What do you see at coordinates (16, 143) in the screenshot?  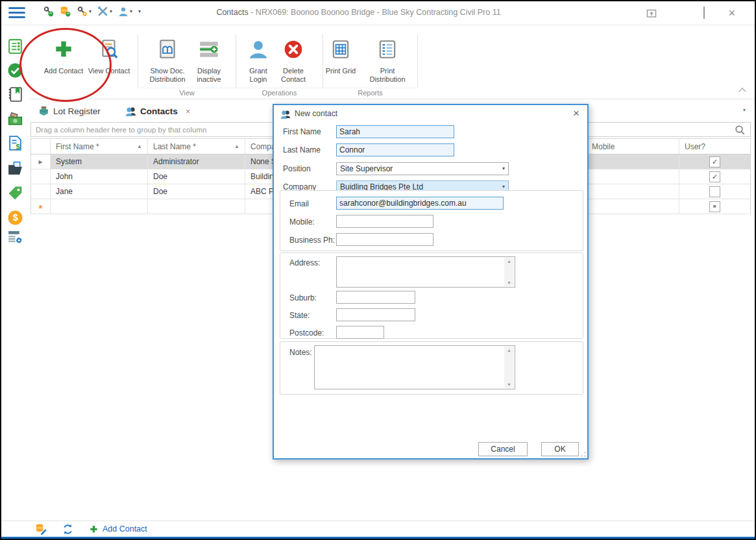 I see `invoice-icon: $` at bounding box center [16, 143].